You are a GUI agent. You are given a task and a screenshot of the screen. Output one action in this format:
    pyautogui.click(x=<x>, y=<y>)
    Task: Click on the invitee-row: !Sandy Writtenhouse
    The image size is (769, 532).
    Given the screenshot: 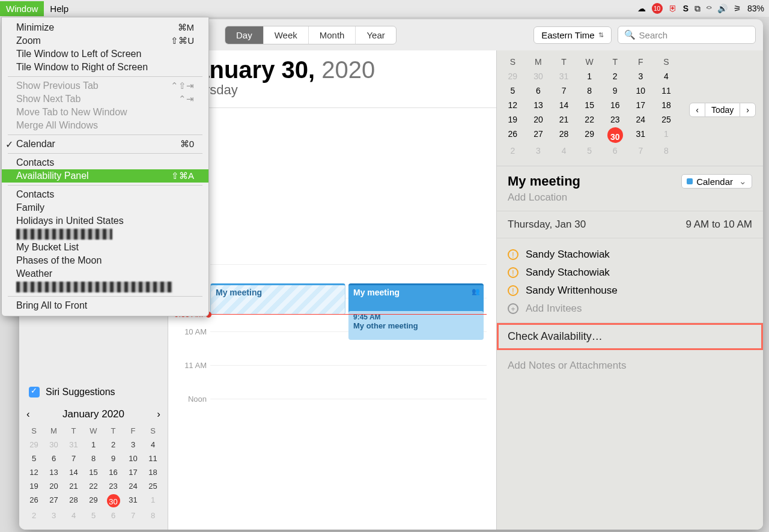 What is the action you would take?
    pyautogui.click(x=630, y=291)
    